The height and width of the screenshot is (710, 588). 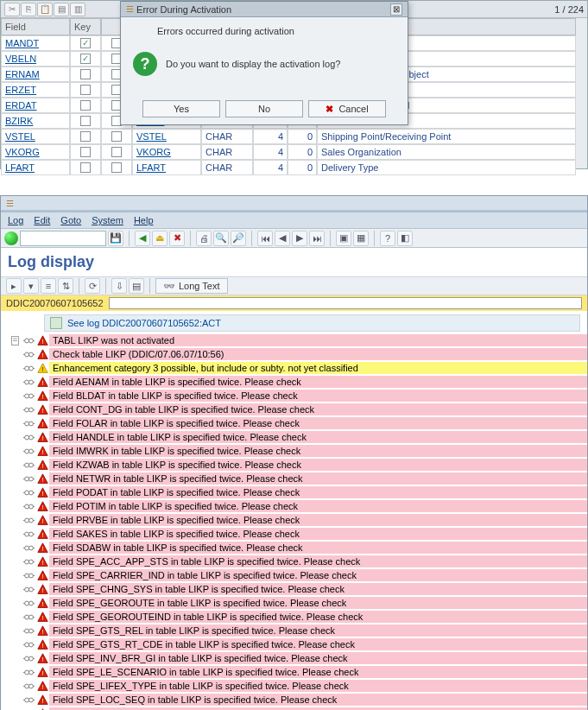 I want to click on log-row: !Field SPE_GTS_RT_CDE in table LIKP is s…, so click(x=297, y=644).